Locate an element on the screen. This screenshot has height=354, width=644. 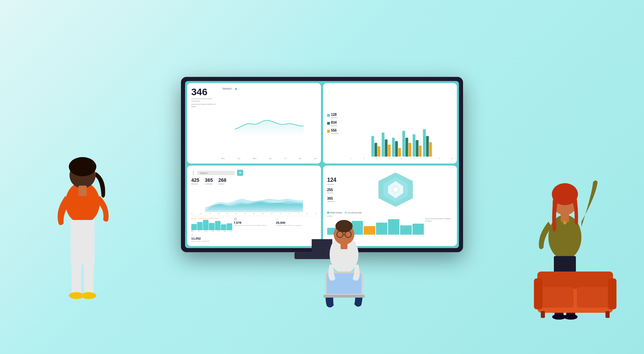
spider-chart-svg is located at coordinates (396, 190).